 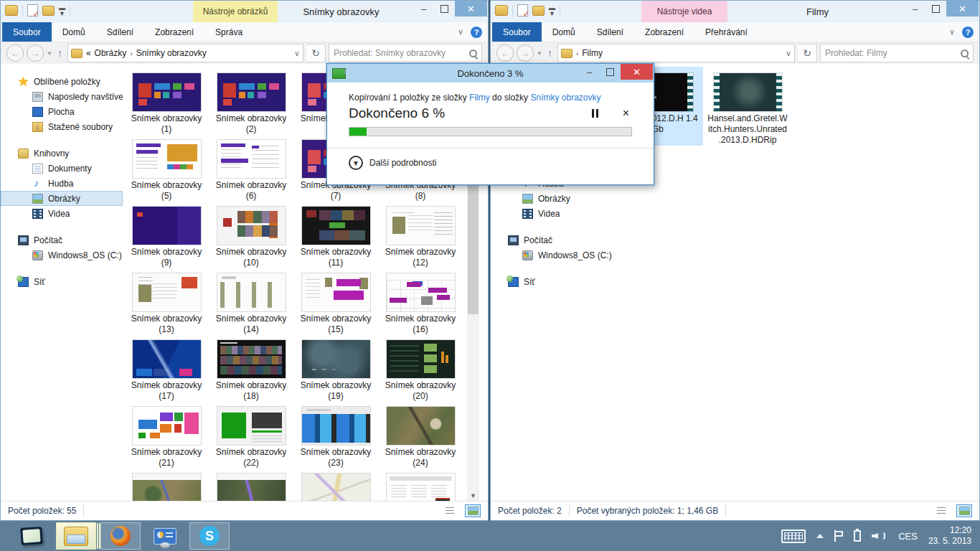 What do you see at coordinates (420, 234) in the screenshot?
I see `file-item: Snímek obrazovky (12)` at bounding box center [420, 234].